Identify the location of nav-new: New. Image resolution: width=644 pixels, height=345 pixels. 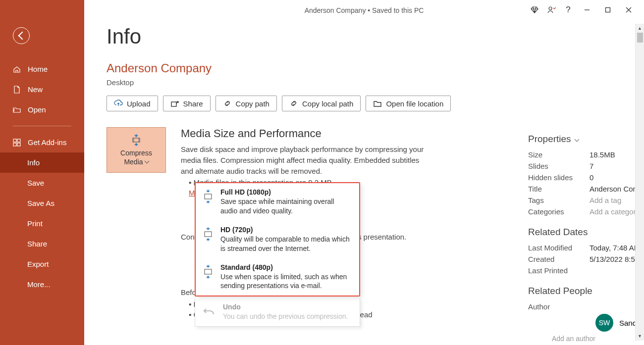
(42, 89).